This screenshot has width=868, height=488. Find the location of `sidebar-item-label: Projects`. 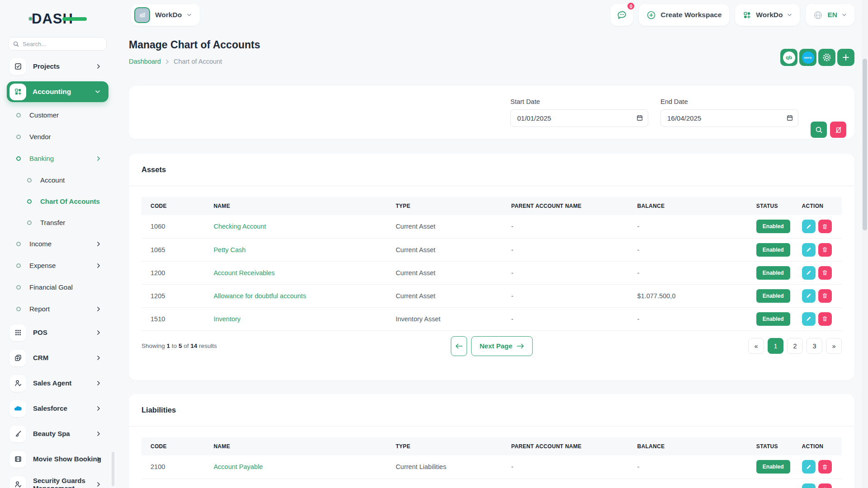

sidebar-item-label: Projects is located at coordinates (46, 66).